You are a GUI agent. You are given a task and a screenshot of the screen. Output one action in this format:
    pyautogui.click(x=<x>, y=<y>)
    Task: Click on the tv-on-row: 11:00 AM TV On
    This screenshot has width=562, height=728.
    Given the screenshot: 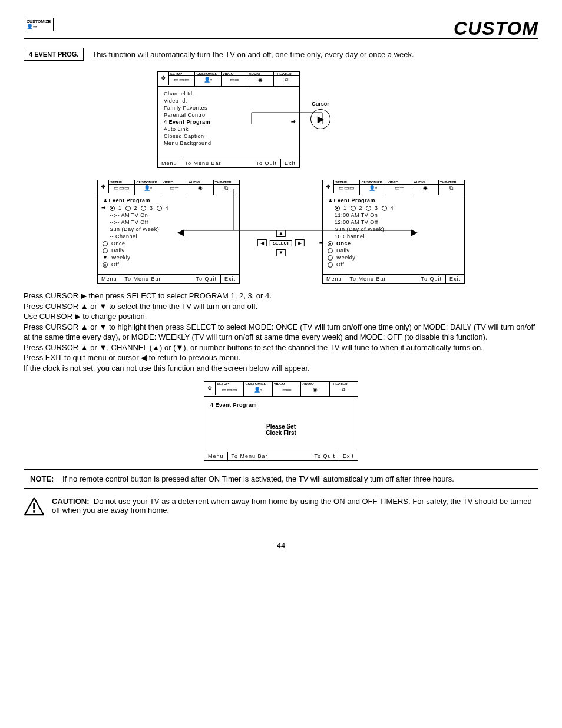 What is the action you would take?
    pyautogui.click(x=396, y=215)
    